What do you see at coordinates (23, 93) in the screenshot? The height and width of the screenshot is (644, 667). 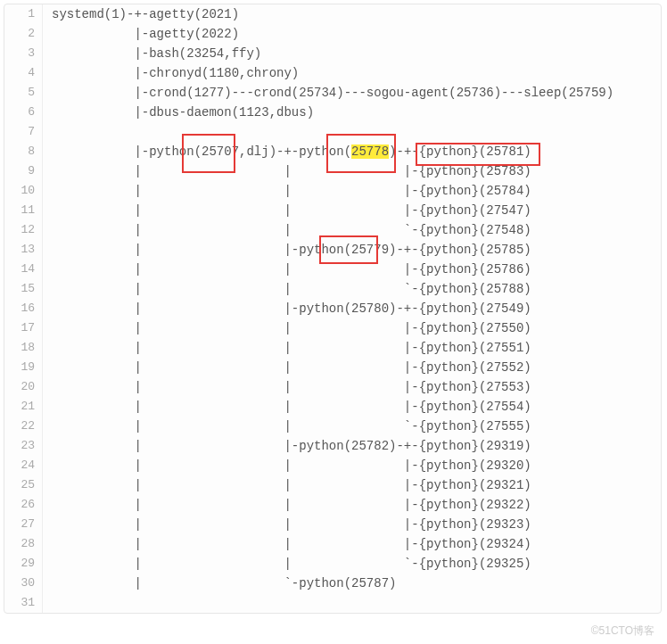 I see `line-number: 5` at bounding box center [23, 93].